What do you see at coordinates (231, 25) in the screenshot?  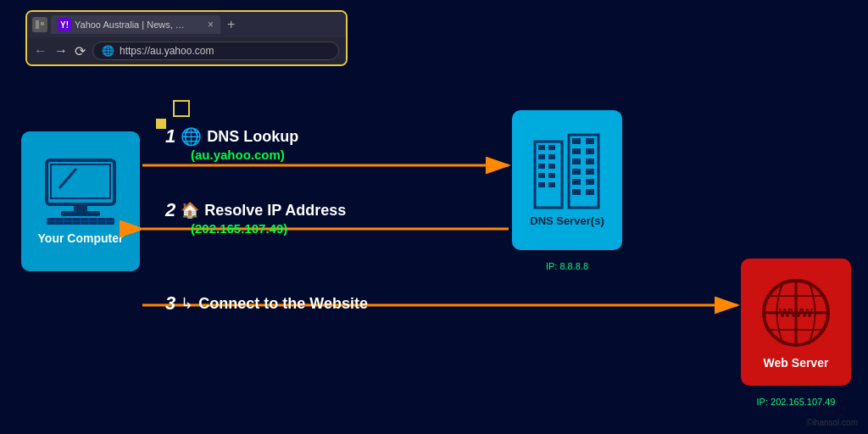 I see `new-tab-button: +` at bounding box center [231, 25].